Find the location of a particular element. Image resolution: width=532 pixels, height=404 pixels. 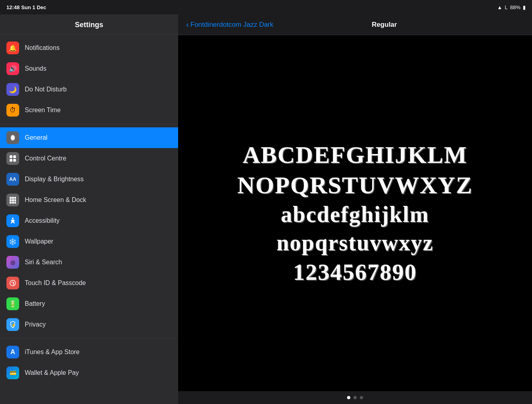

sidebar-item-accessibility: Accessibility is located at coordinates (89, 221).